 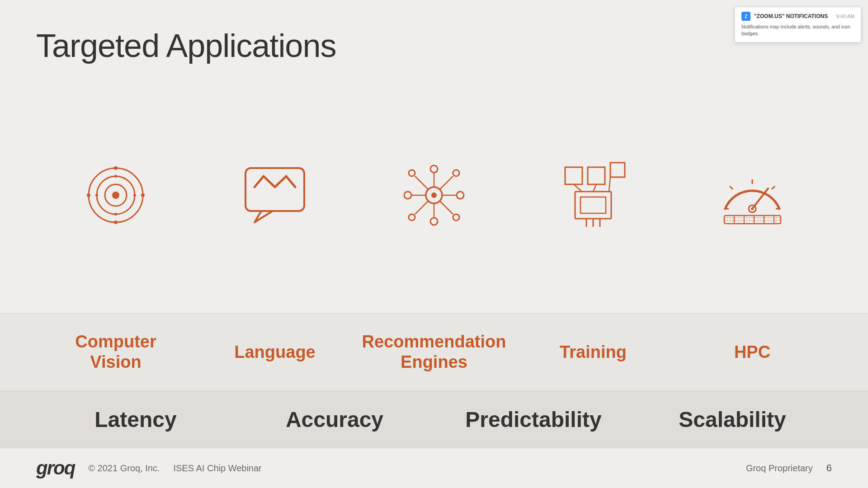 What do you see at coordinates (275, 352) in the screenshot?
I see `label-language: Language` at bounding box center [275, 352].